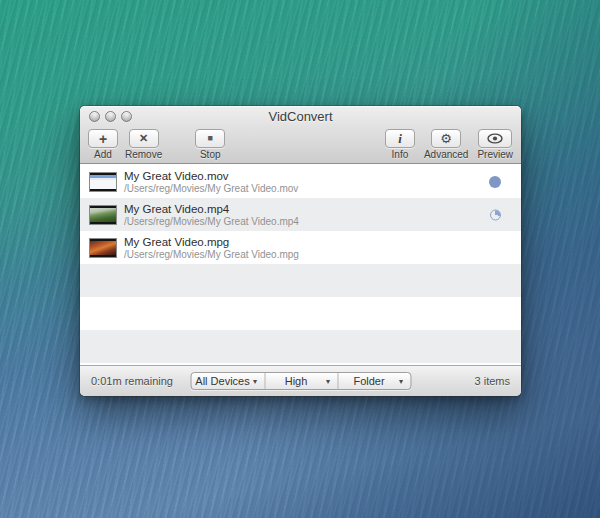  Describe the element at coordinates (400, 138) in the screenshot. I see `info-button-face: i` at that location.